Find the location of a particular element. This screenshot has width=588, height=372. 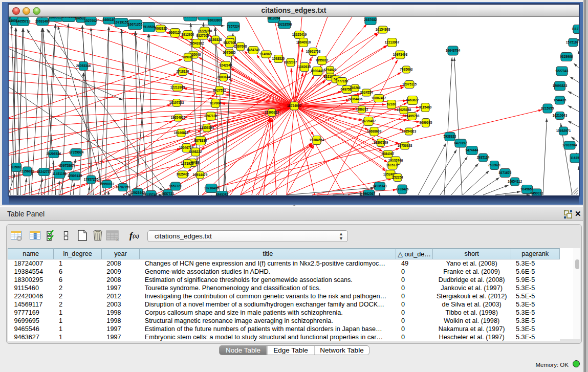

svg-text: 13325419 is located at coordinates (300, 35).